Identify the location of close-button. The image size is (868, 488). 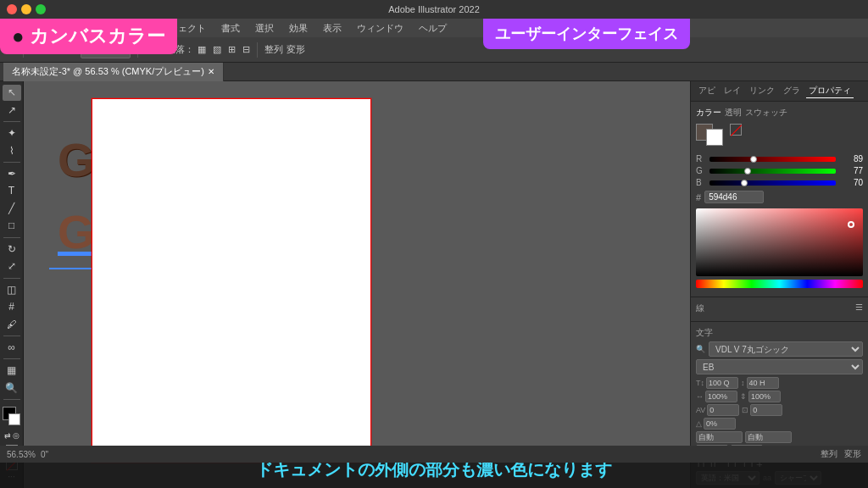
(12, 9).